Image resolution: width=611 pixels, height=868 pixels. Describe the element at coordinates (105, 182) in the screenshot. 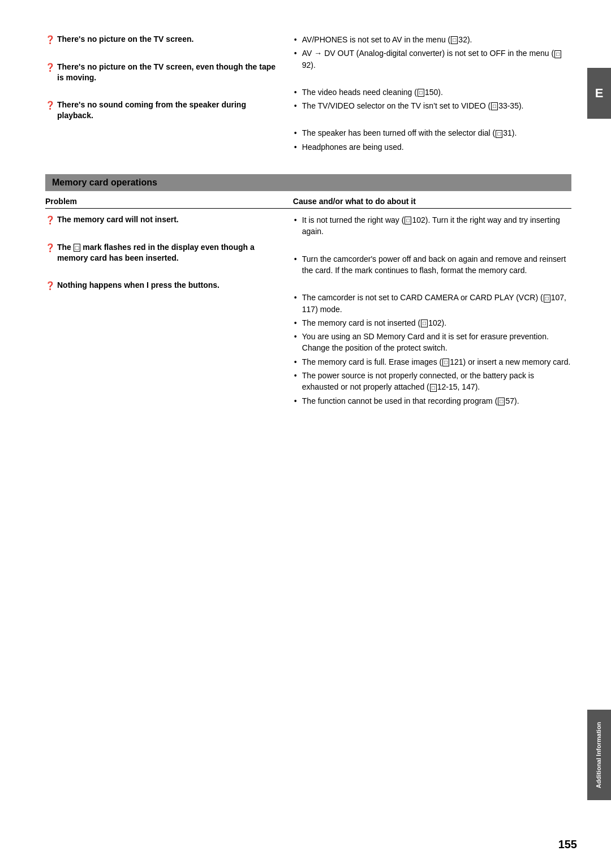

I see `memory-header-text: Memory card operations` at that location.